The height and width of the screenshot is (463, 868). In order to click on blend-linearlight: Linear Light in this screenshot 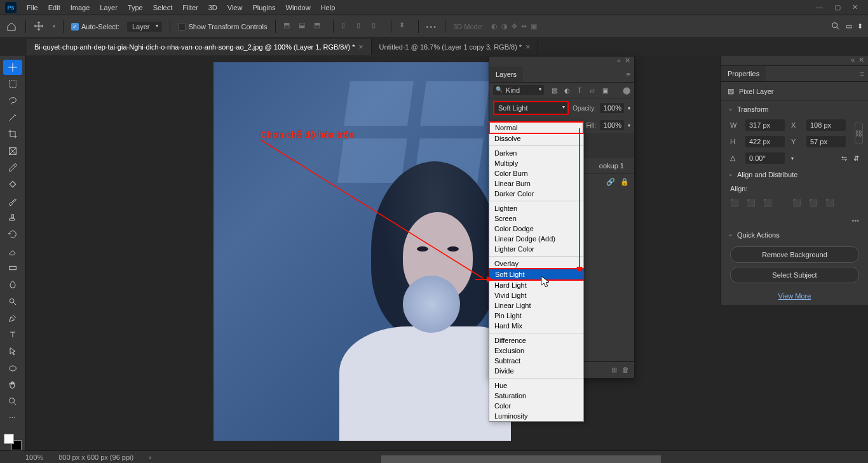, I will do `click(536, 305)`.